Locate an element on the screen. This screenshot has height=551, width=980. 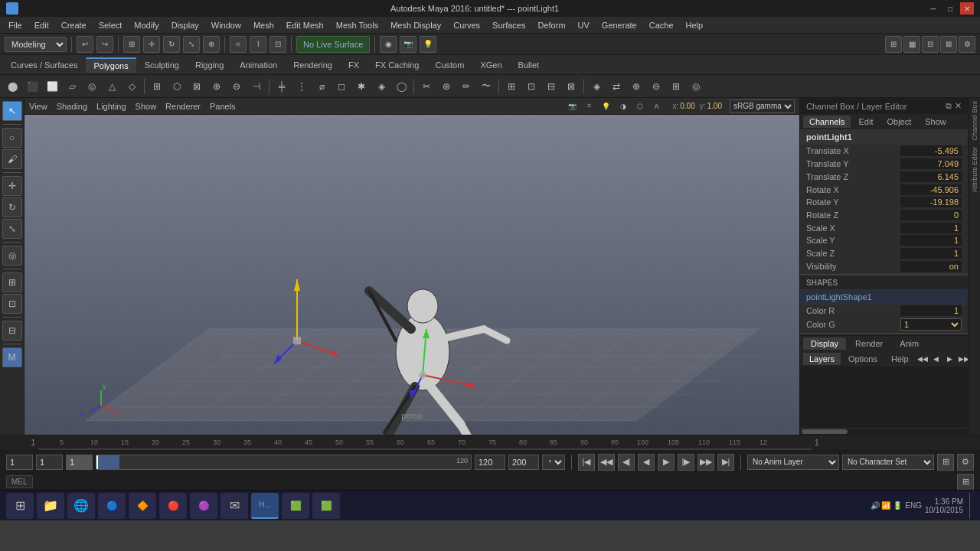
tab-animation: Animation is located at coordinates (259, 65).